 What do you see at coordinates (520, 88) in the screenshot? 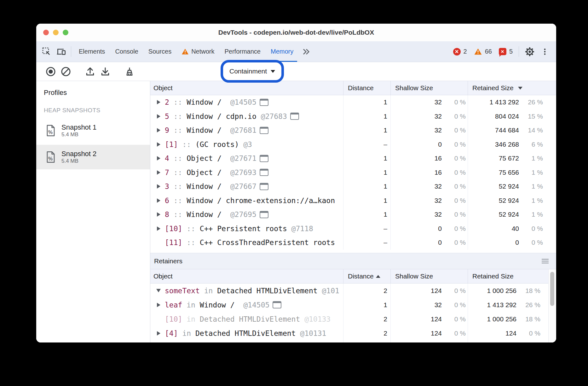
I see `sort-descending-icon` at bounding box center [520, 88].